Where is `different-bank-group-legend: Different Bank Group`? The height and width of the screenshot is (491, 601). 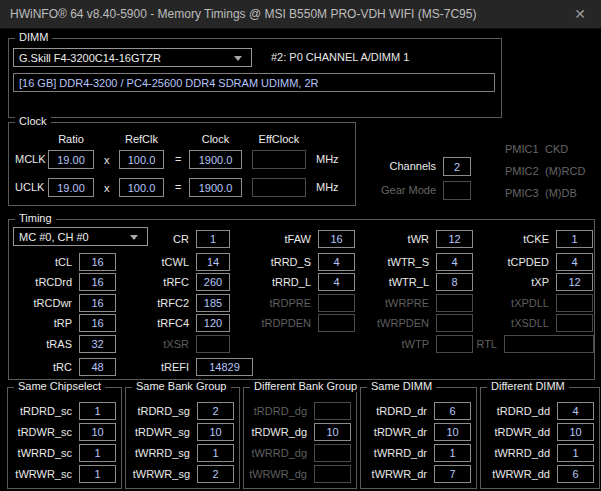
different-bank-group-legend: Different Bank Group is located at coordinates (306, 386).